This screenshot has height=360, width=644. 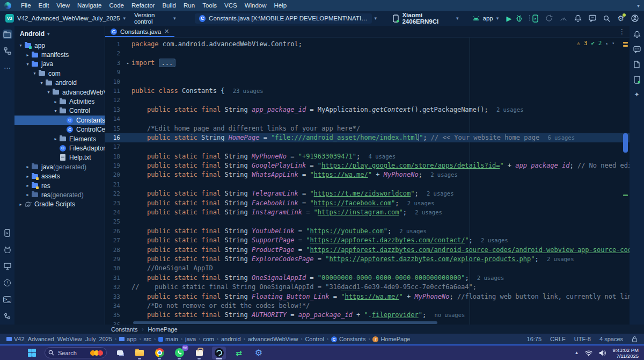 What do you see at coordinates (626, 46) in the screenshot?
I see `warning-stripe-mark` at bounding box center [626, 46].